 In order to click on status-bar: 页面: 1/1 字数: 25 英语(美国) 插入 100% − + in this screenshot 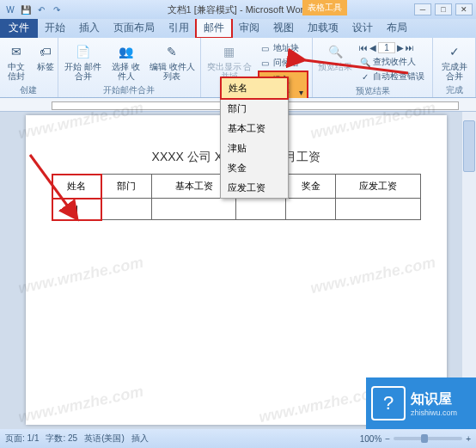, I will do `click(238, 439)`.